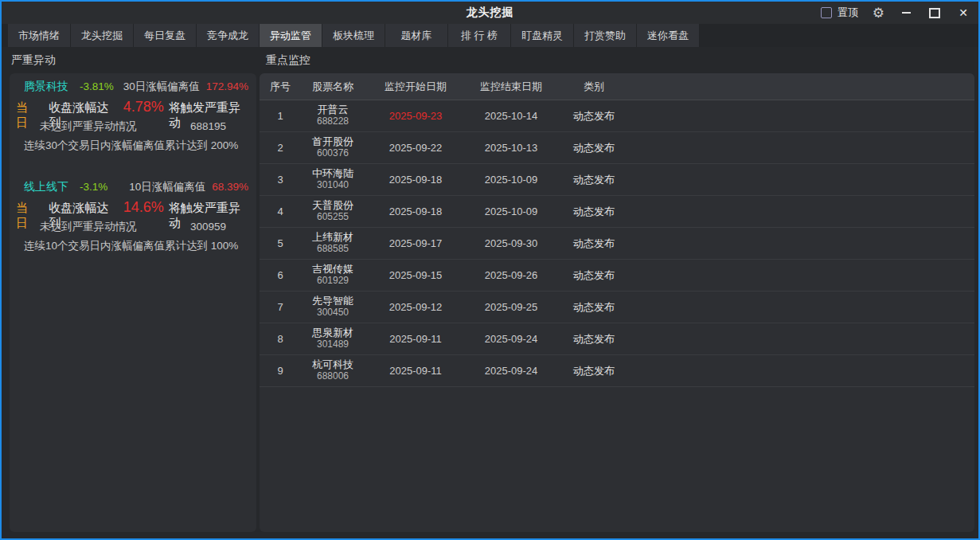 Image resolution: width=980 pixels, height=540 pixels. I want to click on stock-code: 300959, so click(209, 226).